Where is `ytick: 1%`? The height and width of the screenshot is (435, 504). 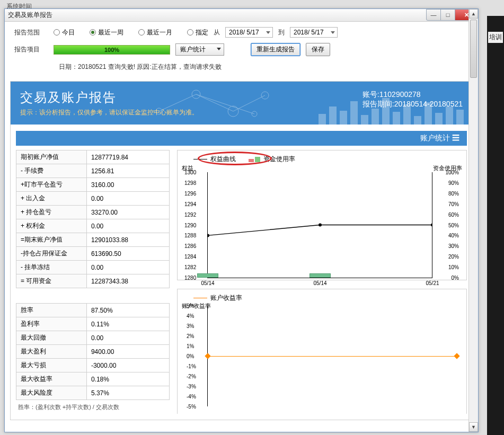
ytick: 1% is located at coordinates (190, 347).